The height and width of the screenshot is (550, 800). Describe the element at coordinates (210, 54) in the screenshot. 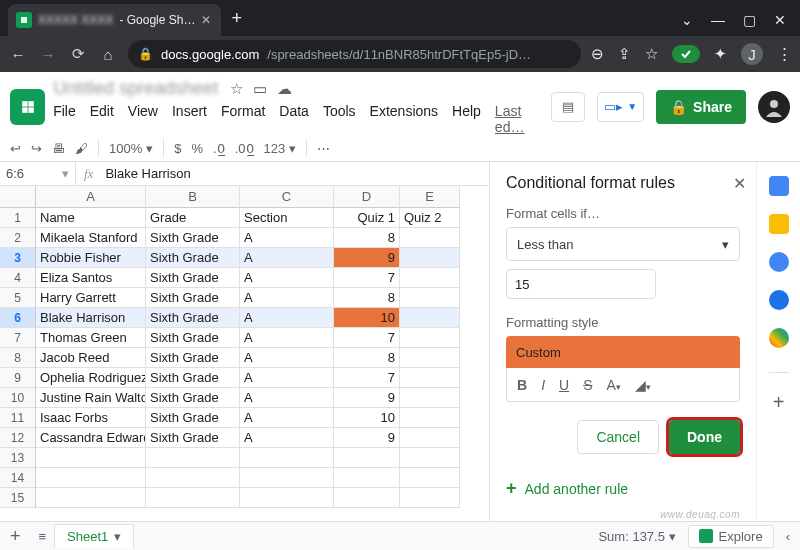

I see `url-host: docs.google.com` at that location.